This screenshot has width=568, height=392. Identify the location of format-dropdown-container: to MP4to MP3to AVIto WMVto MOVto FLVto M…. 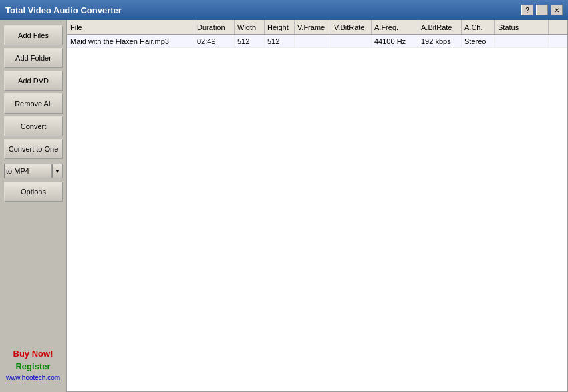
(33, 171).